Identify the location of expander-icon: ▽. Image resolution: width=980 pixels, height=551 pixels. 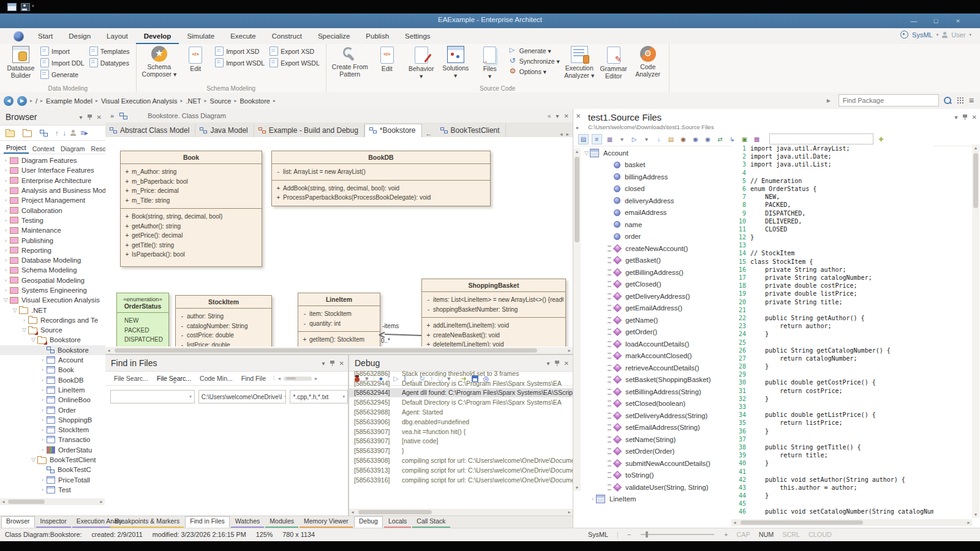
(33, 460).